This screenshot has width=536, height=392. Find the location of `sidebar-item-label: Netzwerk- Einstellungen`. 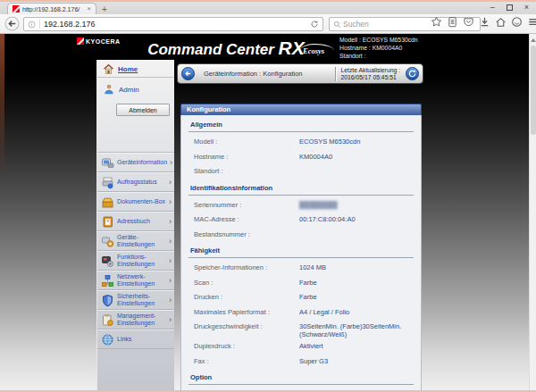

sidebar-item-label: Netzwerk- Einstellungen is located at coordinates (141, 280).